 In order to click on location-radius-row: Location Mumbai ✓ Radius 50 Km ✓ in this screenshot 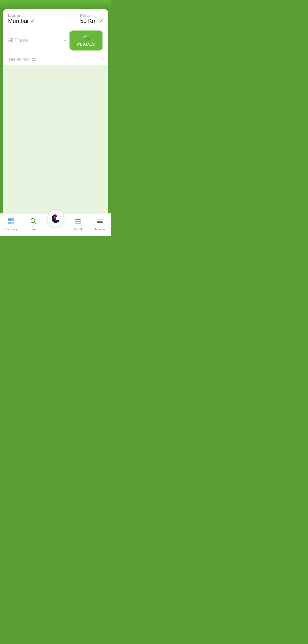, I will do `click(56, 19)`.